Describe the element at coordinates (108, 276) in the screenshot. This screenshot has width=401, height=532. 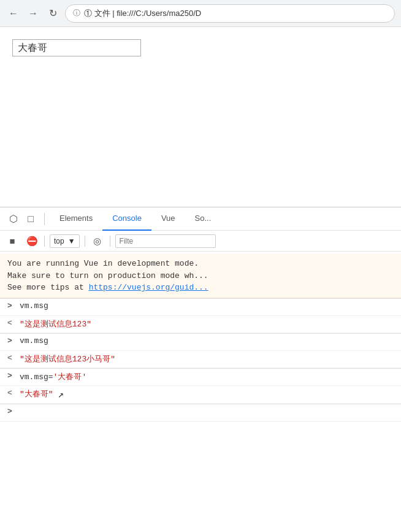
I see `warning-text: You are running Vue in development mode.…` at that location.